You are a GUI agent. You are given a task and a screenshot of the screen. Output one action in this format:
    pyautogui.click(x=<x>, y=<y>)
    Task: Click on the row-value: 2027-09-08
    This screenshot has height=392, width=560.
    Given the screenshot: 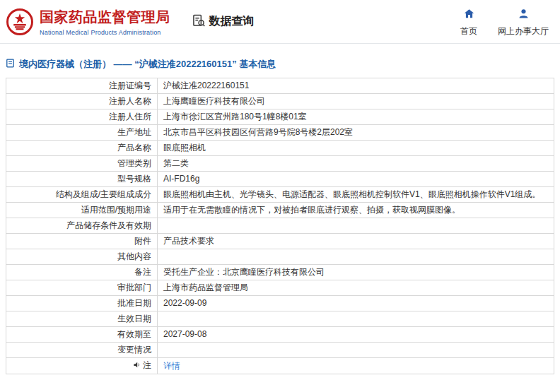 What is the action you would take?
    pyautogui.click(x=356, y=335)
    